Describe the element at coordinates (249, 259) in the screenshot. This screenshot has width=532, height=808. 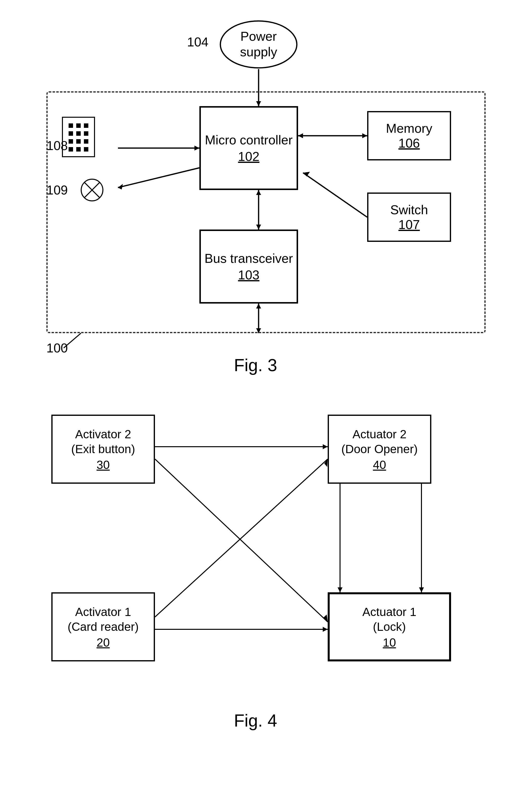
I see `bus-title: Bus transceiver` at that location.